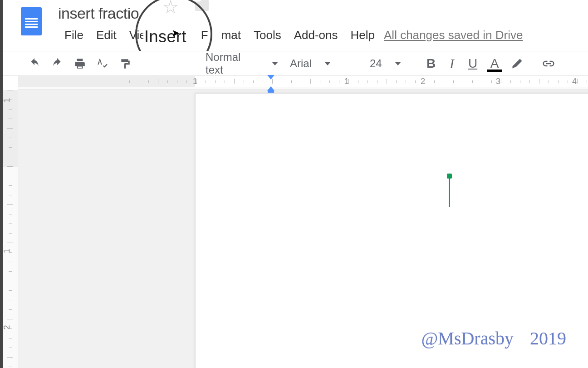 Image resolution: width=588 pixels, height=368 pixels. I want to click on ruler-number: 1, so click(195, 82).